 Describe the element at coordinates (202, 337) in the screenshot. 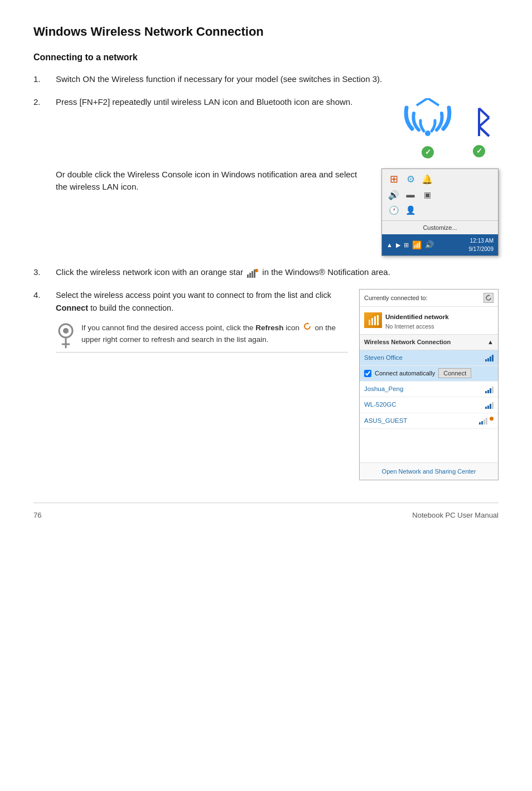

I see `tip-box: If you cannot find the desired access po…` at that location.